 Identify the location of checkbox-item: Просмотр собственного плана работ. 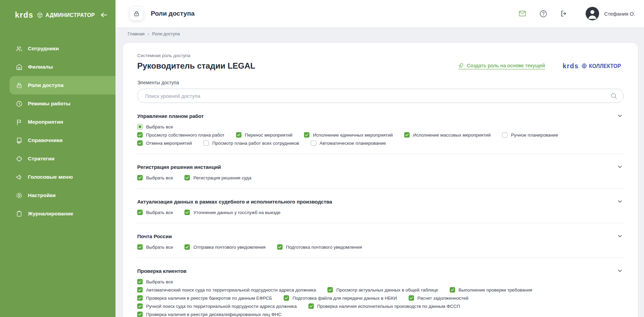
(181, 135).